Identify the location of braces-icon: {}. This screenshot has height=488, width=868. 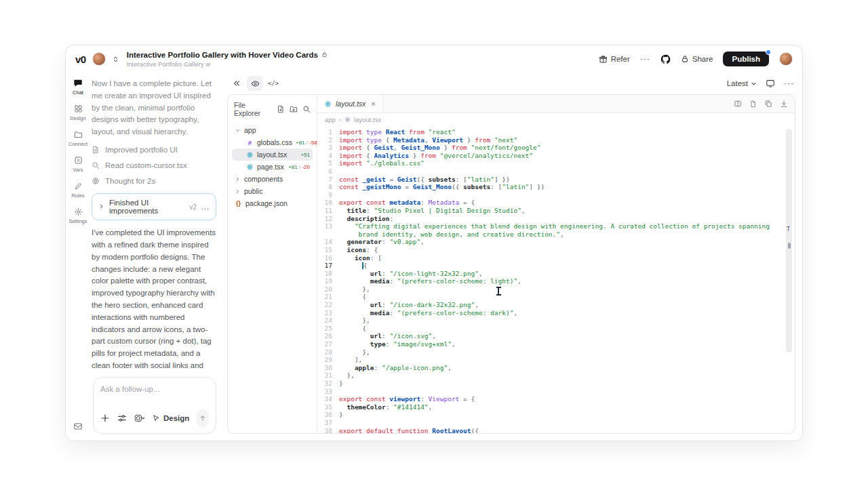
(239, 203).